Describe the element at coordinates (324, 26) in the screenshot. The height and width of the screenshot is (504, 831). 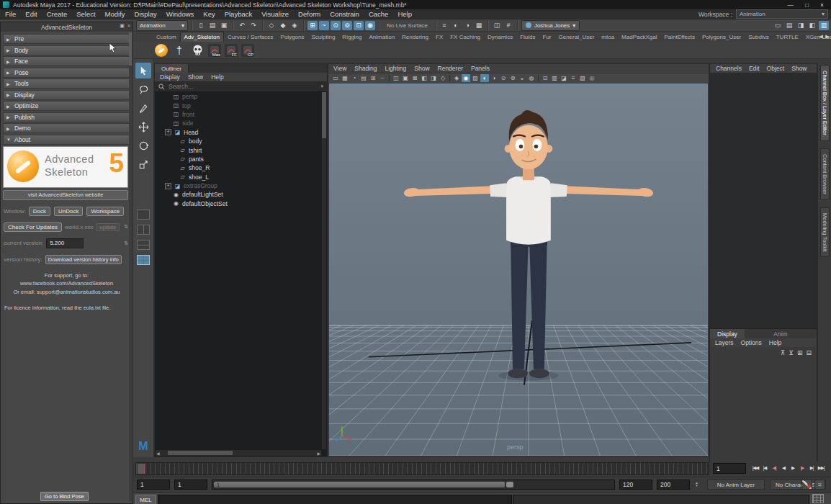
I see `snap-curve-icon: ~` at that location.